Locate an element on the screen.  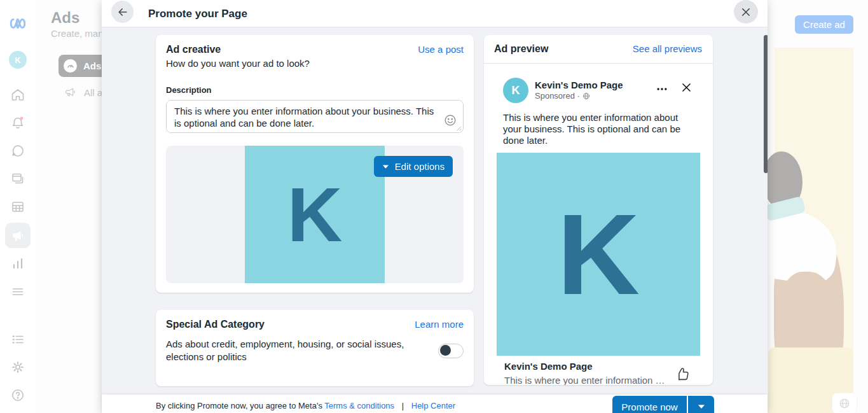
post-close-icon is located at coordinates (687, 88).